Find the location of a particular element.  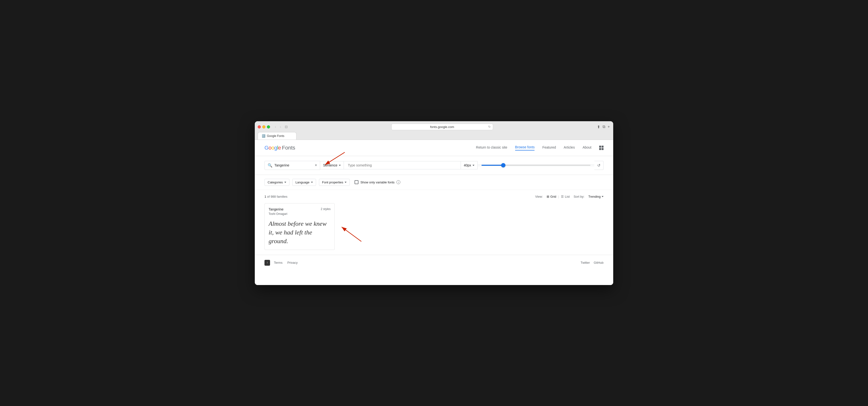

tab-favicon: 🔤 is located at coordinates (264, 136).